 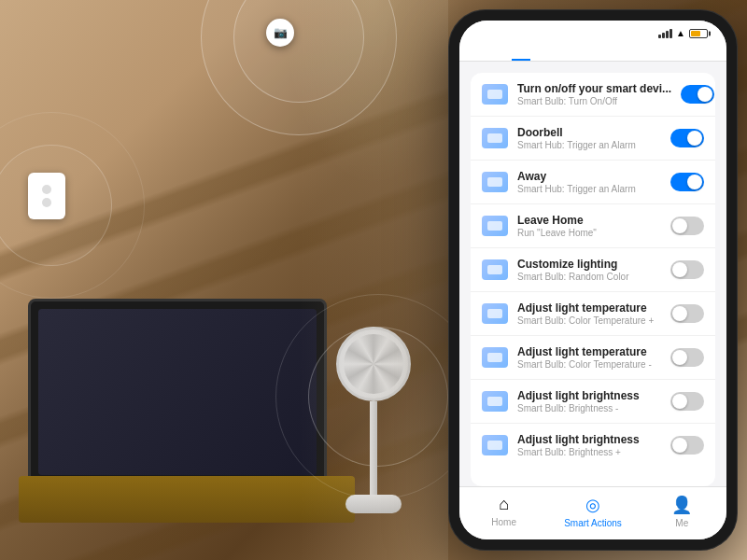 What do you see at coordinates (593, 505) in the screenshot?
I see `nav-icon-smart-actions: ◎` at bounding box center [593, 505].